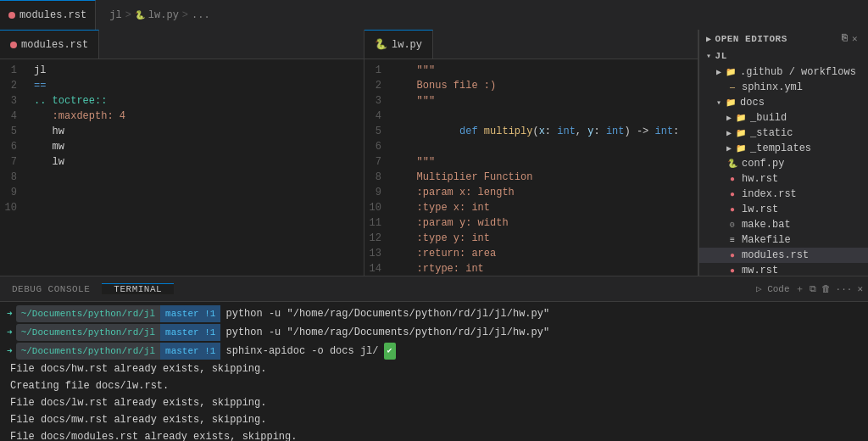 This screenshot has height=441, width=868. I want to click on code-dropdown: ▷ Code, so click(773, 288).